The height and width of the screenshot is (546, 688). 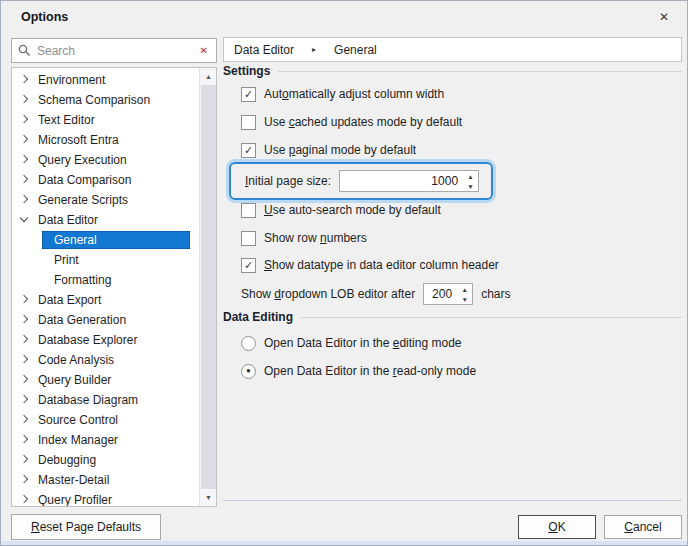 I want to click on ok-button: OK, so click(x=557, y=527).